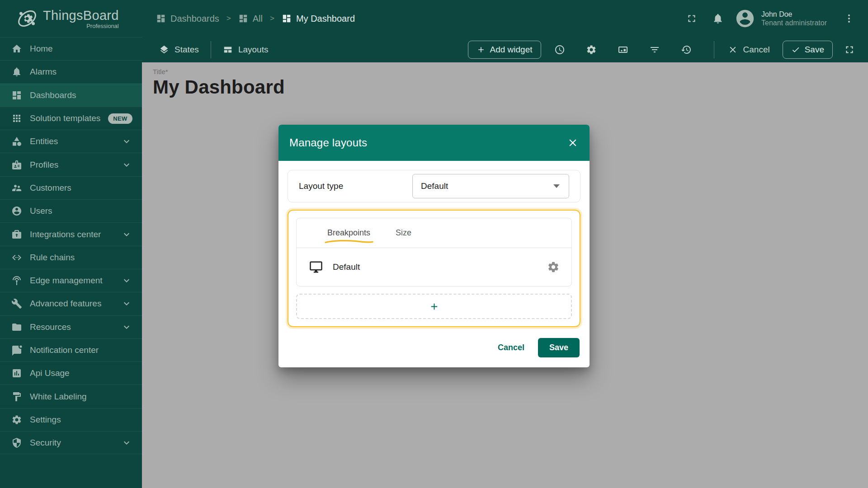  Describe the element at coordinates (770, 19) in the screenshot. I see `header-actions: John Doe Tenant administrator` at that location.